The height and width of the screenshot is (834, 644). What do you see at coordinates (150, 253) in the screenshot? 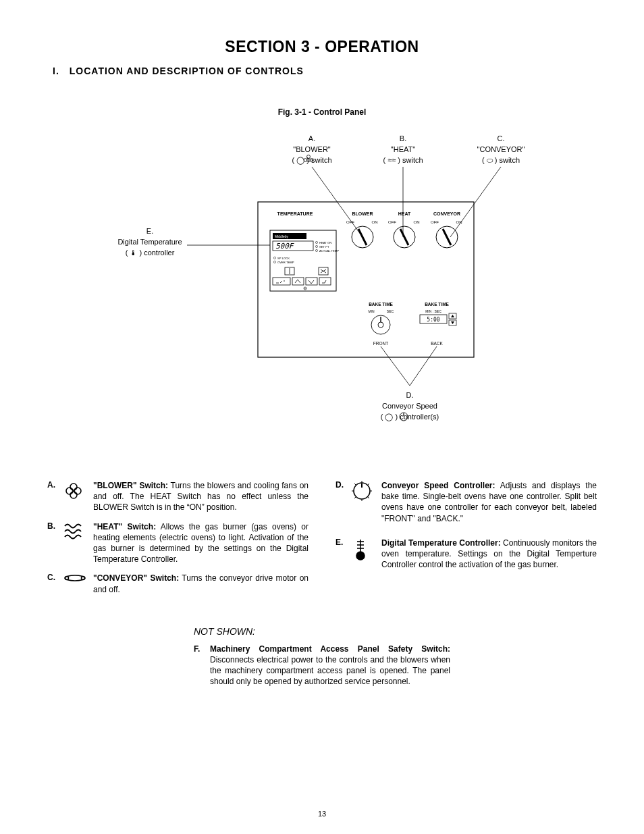
I see `callout-e-suffix: ( 🌡 ) controller` at bounding box center [150, 253].